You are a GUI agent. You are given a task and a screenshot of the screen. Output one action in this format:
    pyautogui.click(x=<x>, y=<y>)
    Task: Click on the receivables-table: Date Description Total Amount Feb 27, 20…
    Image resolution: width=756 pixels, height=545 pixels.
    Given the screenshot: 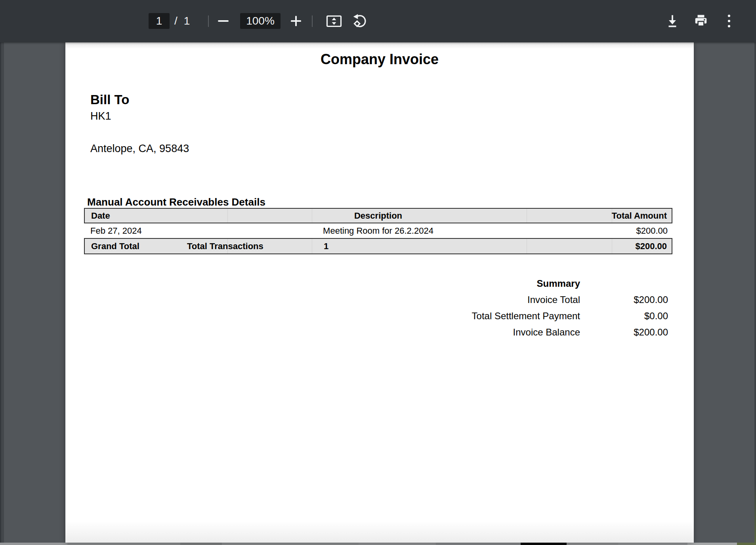 What is the action you would take?
    pyautogui.click(x=378, y=231)
    